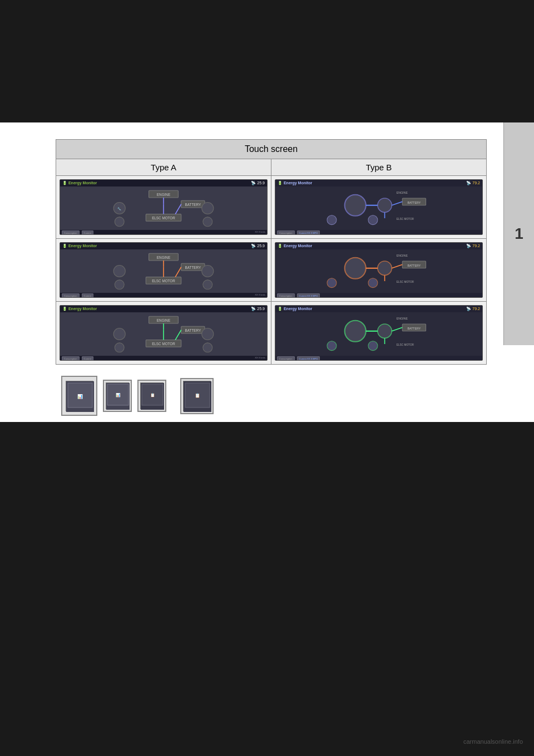 The height and width of the screenshot is (756, 534). I want to click on touch-screen-label: Touch screen, so click(271, 149).